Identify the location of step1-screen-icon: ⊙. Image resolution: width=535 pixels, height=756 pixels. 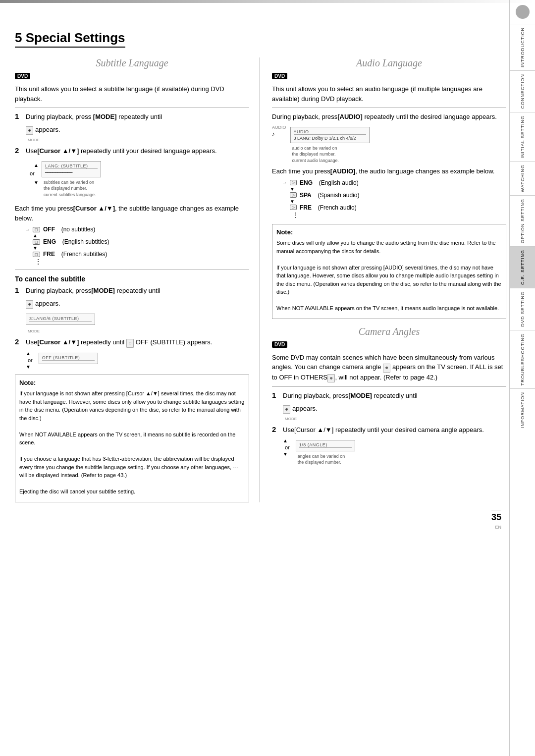
(30, 131).